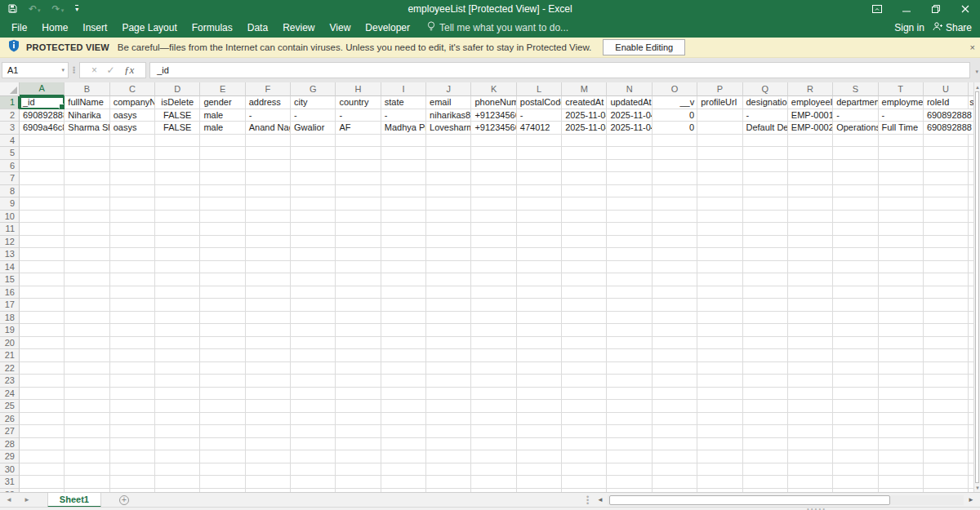 This screenshot has height=510, width=980. What do you see at coordinates (810, 103) in the screenshot?
I see `cell-R1: employeeId` at bounding box center [810, 103].